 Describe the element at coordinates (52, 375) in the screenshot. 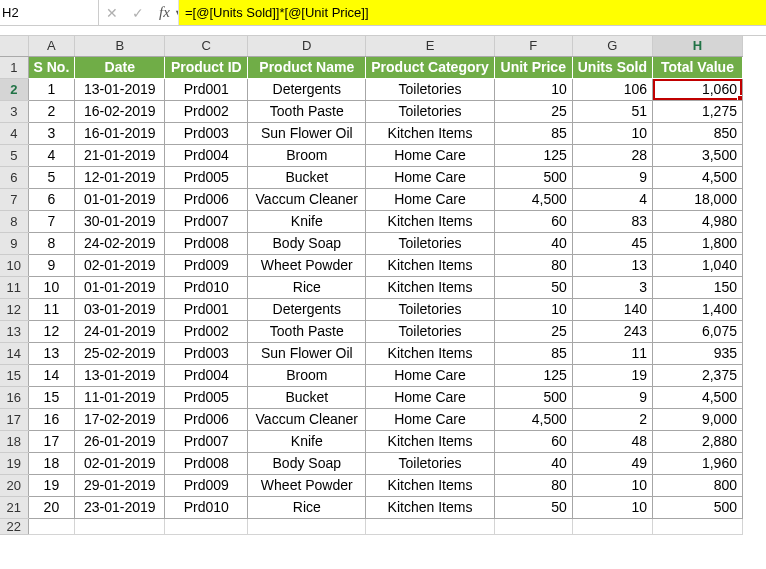

I see `cell-A15: 14` at that location.